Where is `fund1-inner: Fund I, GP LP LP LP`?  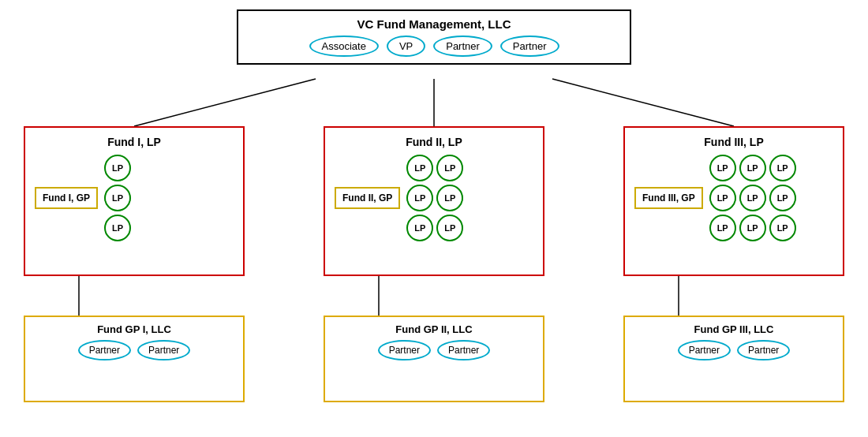 fund1-inner: Fund I, GP LP LP LP is located at coordinates (134, 198).